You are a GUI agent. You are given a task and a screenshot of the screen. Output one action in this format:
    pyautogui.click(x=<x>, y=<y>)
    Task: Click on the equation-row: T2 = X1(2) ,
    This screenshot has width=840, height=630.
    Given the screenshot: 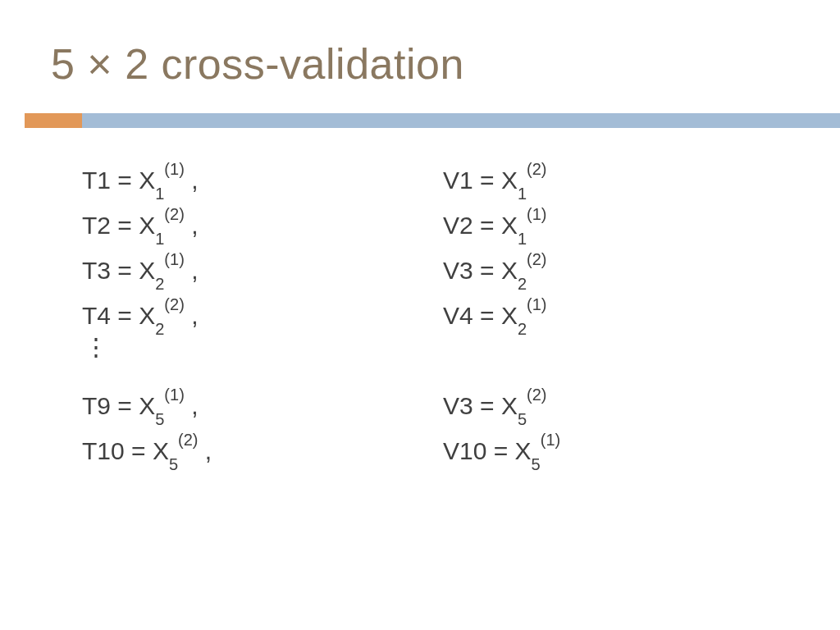 What is the action you would take?
    pyautogui.click(x=262, y=220)
    